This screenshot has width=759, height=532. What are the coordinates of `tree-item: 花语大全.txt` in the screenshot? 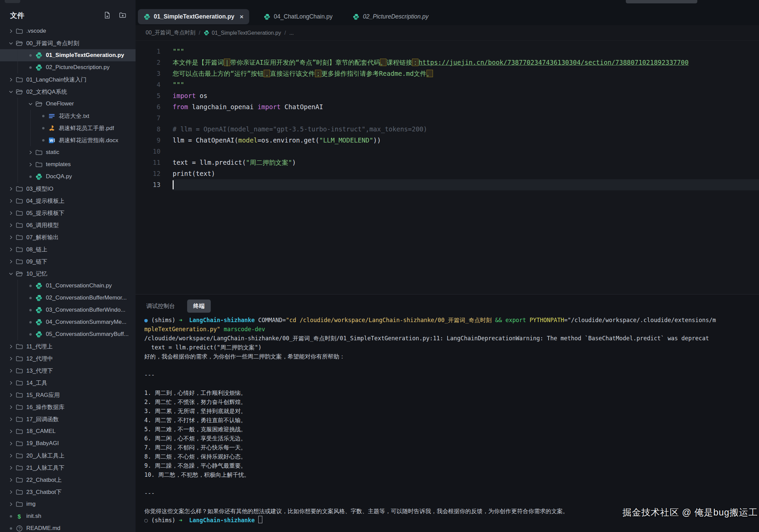 It's located at (68, 116).